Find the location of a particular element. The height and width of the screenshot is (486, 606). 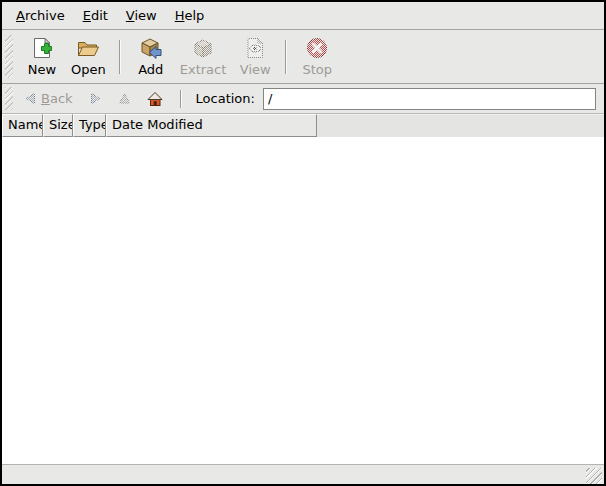

toolbar-drag-handle is located at coordinates (9, 56).